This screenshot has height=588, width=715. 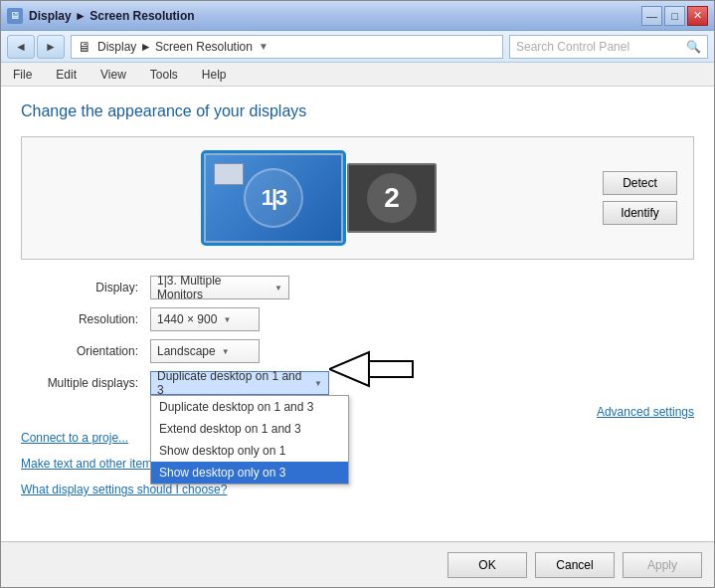 What do you see at coordinates (652, 16) in the screenshot?
I see `minimize-button: —` at bounding box center [652, 16].